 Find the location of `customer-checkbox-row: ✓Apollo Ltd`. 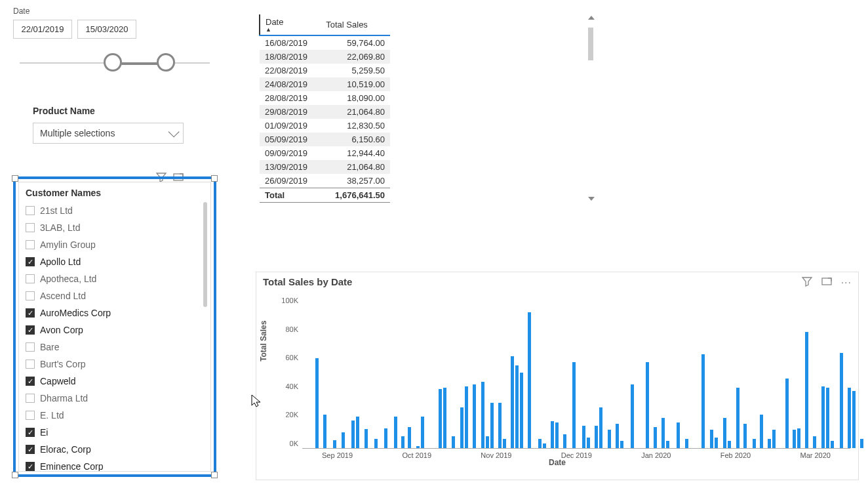

customer-checkbox-row: ✓Apollo Ltd is located at coordinates (115, 262).